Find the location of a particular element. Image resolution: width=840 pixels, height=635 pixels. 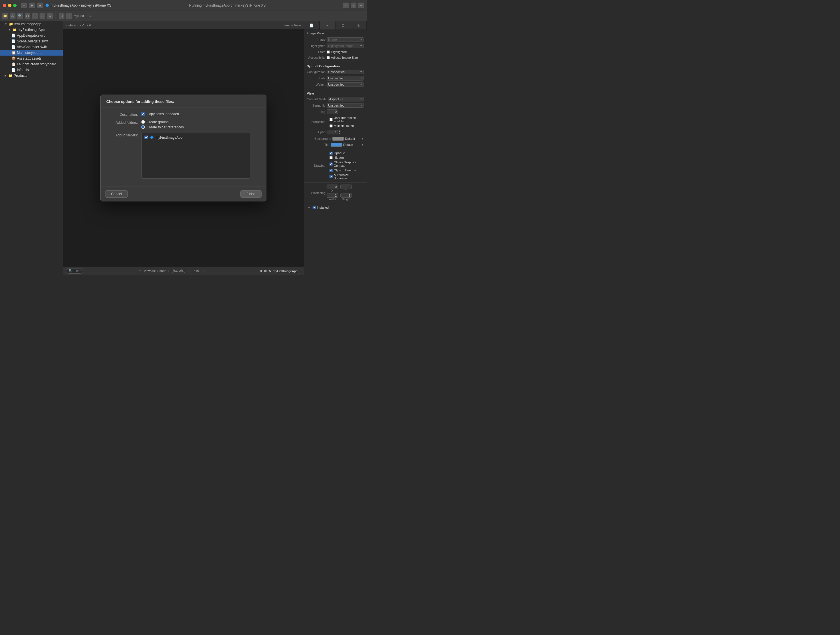

image-placeholder: Image is located at coordinates (333, 39).